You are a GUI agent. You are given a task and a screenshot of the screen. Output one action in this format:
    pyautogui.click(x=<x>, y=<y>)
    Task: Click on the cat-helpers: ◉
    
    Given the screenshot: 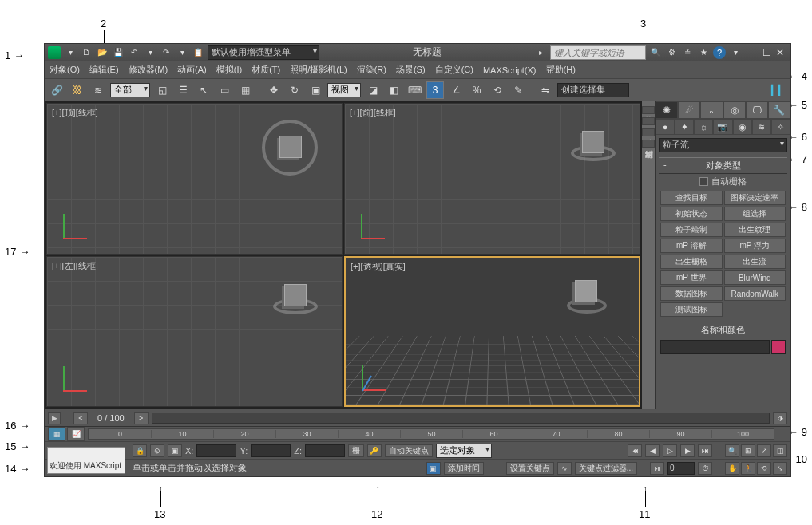 What is the action you would take?
    pyautogui.click(x=743, y=127)
    